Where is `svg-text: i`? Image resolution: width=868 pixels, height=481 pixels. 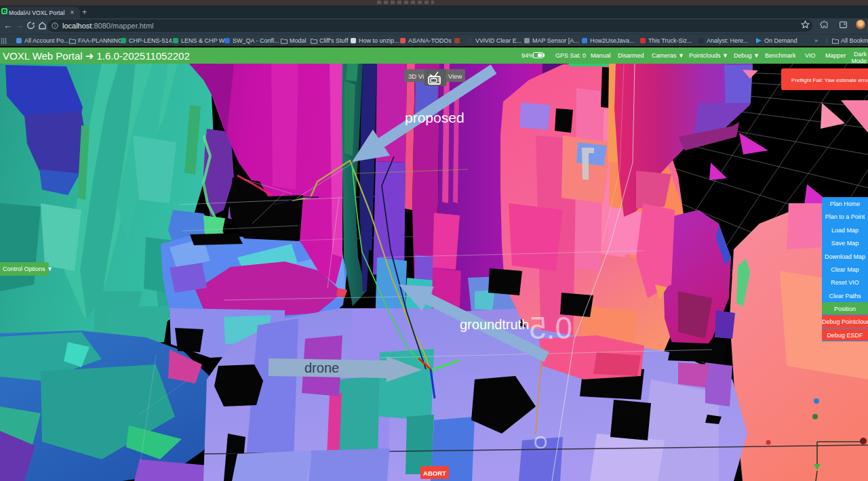 svg-text: i is located at coordinates (54, 26).